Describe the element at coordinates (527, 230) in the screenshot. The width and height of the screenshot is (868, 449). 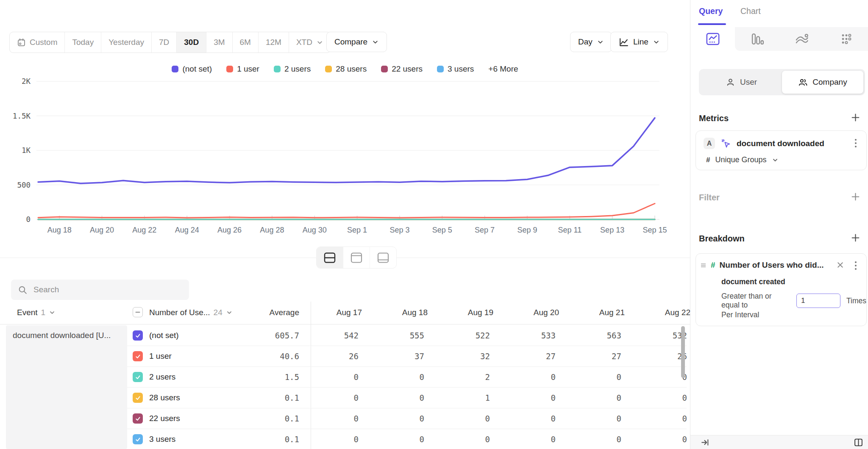
I see `x-axis-label: Sep 9` at that location.